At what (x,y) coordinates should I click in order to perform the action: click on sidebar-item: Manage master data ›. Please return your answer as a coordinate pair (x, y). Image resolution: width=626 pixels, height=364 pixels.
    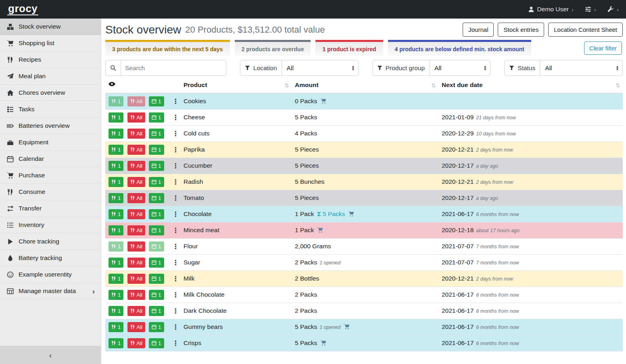
    Looking at the image, I should click on (50, 291).